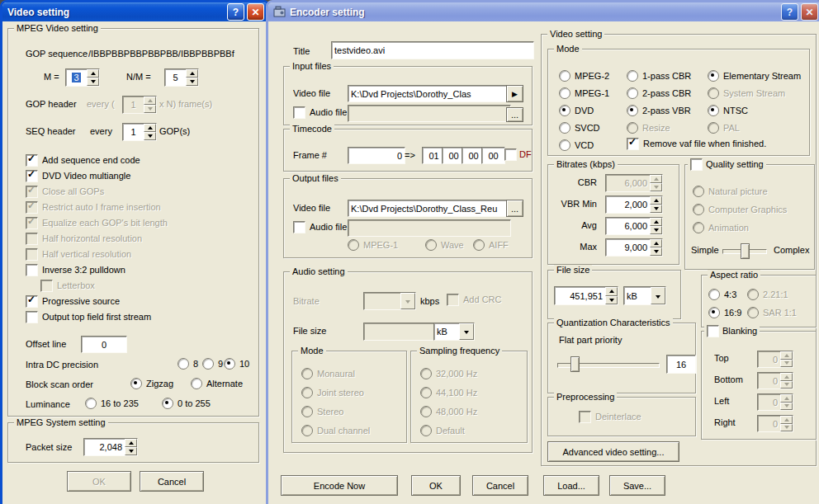  Describe the element at coordinates (216, 384) in the screenshot. I see `radio-alternate: Alternate` at that location.